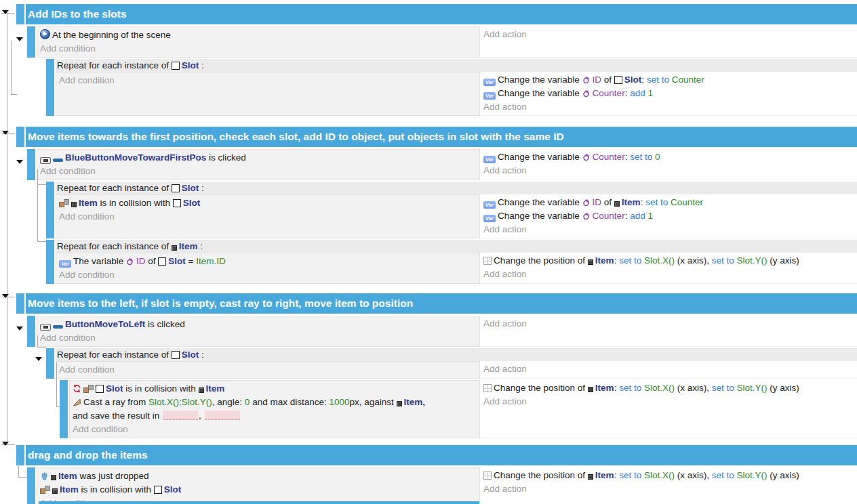  Describe the element at coordinates (609, 157) in the screenshot. I see `variable-name: Counter` at that location.